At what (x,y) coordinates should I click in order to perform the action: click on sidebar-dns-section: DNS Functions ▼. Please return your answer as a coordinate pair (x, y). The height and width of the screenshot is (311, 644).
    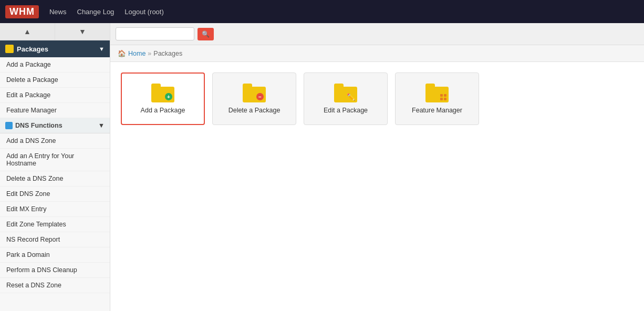
    Looking at the image, I should click on (55, 126).